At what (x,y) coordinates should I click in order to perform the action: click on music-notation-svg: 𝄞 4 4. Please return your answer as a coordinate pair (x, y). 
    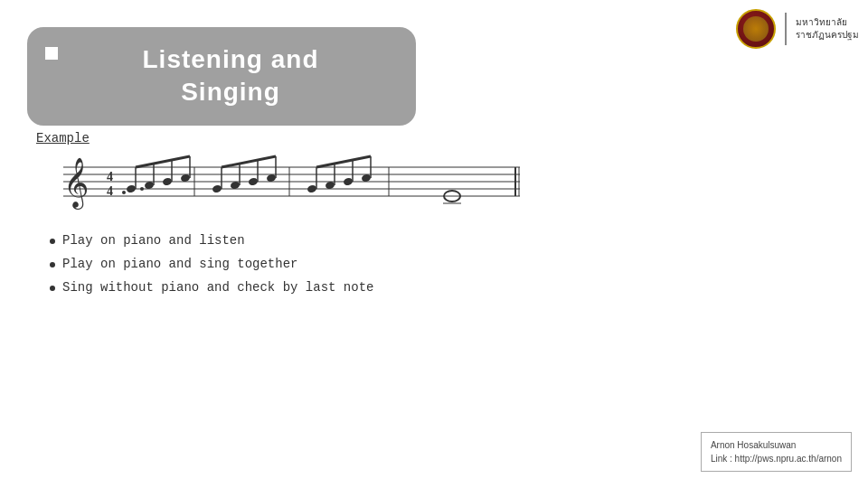
    Looking at the image, I should click on (280, 185).